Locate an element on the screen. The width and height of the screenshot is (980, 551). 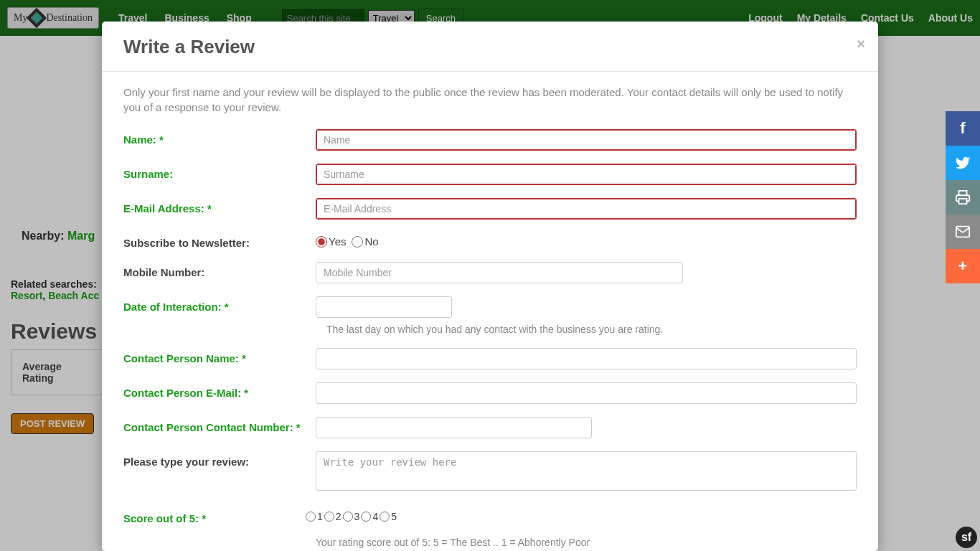
score-1-label: 1 is located at coordinates (320, 517).